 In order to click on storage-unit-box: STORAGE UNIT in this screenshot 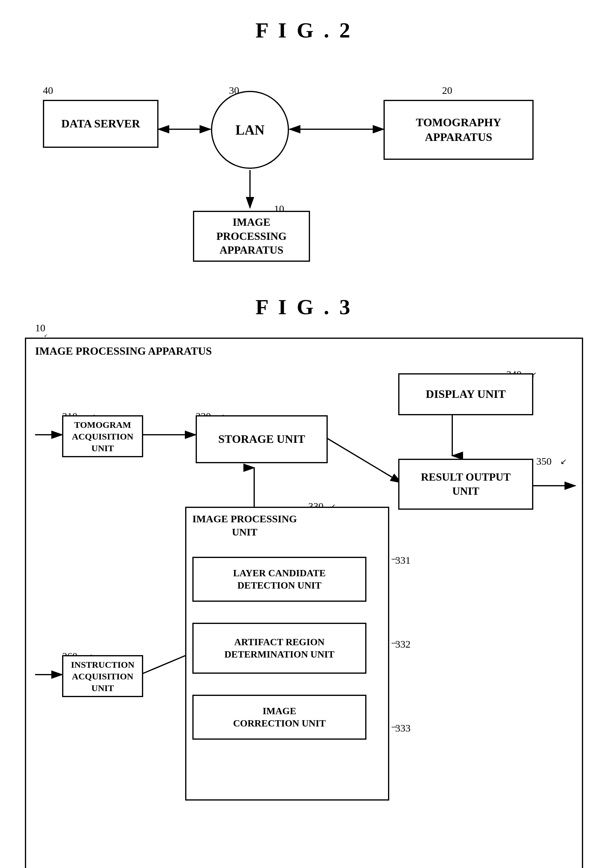, I will do `click(262, 439)`.